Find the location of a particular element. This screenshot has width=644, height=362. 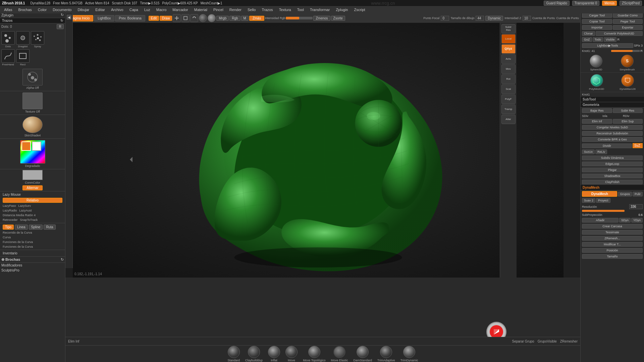

modificar-t-btn: Modificar T... is located at coordinates (612, 244).